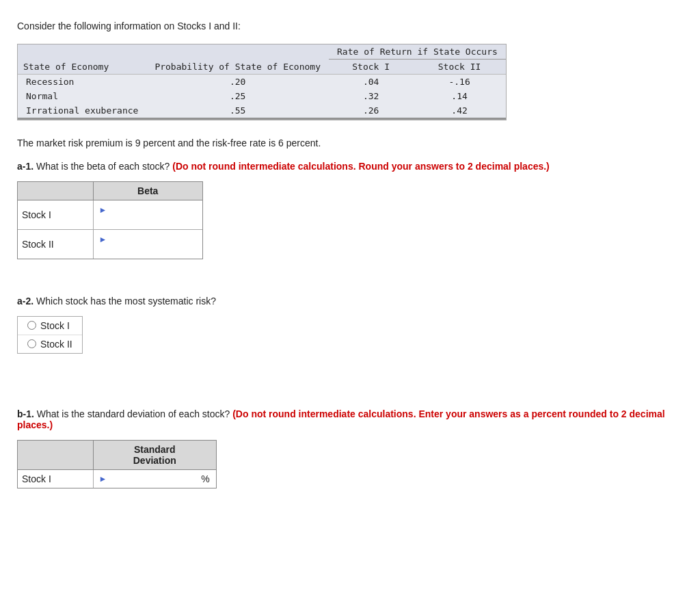 The image size is (700, 600). What do you see at coordinates (82, 67) in the screenshot?
I see `state-header: State of Economy` at bounding box center [82, 67].